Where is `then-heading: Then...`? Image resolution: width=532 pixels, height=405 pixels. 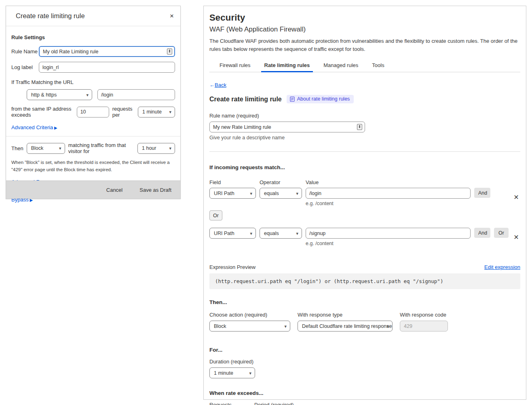 then-heading: Then... is located at coordinates (365, 302).